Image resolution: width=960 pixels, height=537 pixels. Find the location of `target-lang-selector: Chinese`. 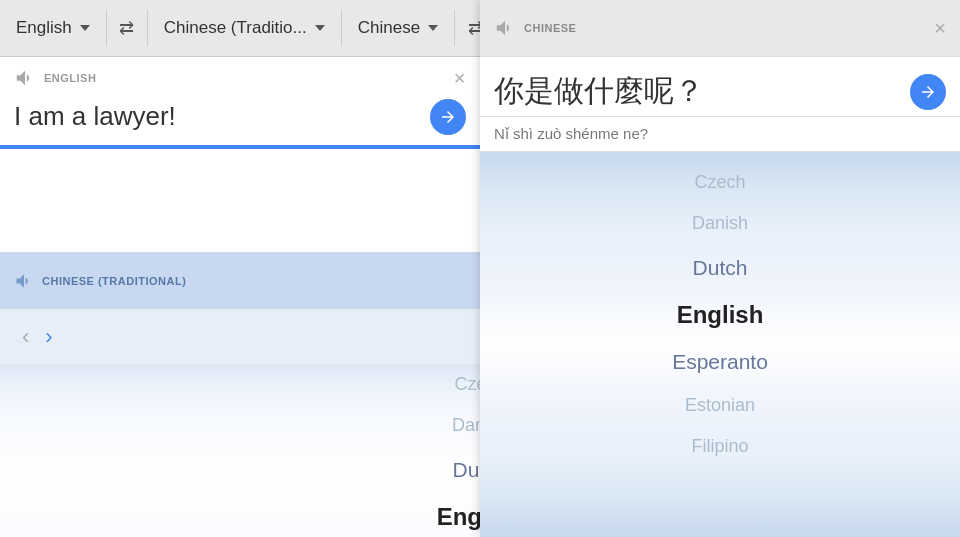

target-lang-selector: Chinese is located at coordinates (398, 28).